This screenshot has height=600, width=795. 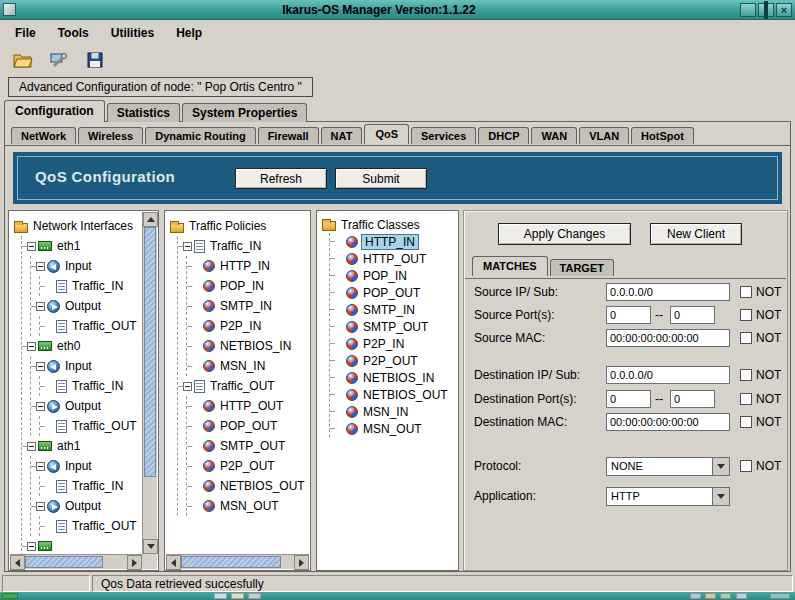 I want to click on tree-node-label: Traffic Policies, so click(x=228, y=226).